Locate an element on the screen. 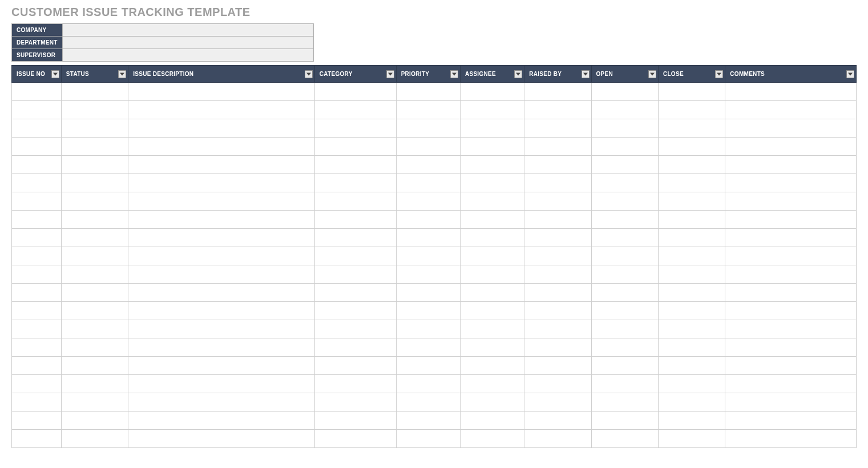 This screenshot has width=868, height=468. col-header-assignee: ASSIGNEE is located at coordinates (492, 74).